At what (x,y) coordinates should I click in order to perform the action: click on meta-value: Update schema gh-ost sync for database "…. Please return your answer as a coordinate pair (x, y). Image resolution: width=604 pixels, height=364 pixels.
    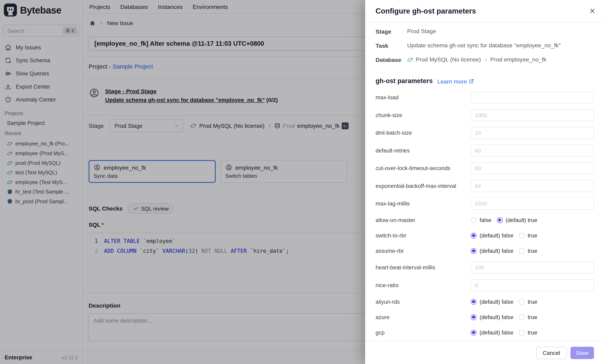
    Looking at the image, I should click on (484, 45).